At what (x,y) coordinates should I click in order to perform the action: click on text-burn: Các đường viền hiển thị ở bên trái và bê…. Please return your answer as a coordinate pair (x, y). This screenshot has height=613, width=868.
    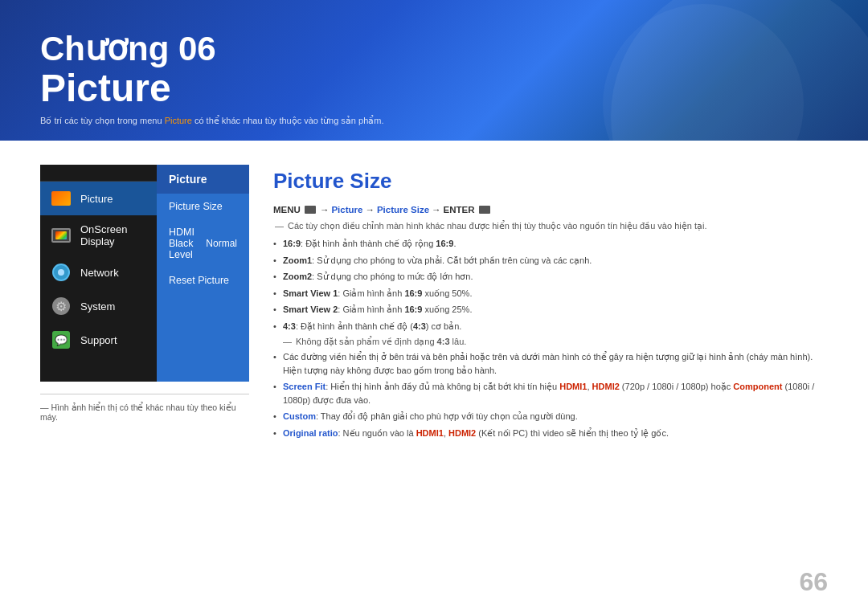
    Looking at the image, I should click on (548, 363).